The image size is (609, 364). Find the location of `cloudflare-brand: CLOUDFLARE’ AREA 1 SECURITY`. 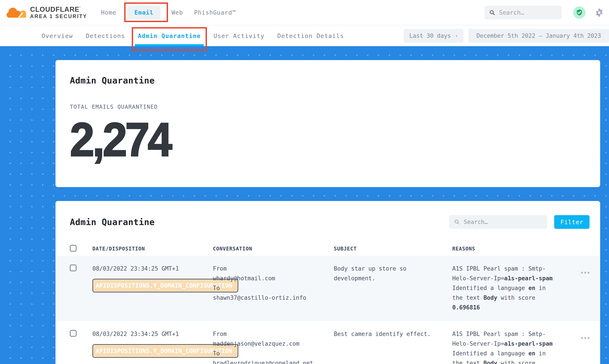

cloudflare-brand: CLOUDFLARE’ AREA 1 SECURITY is located at coordinates (47, 13).